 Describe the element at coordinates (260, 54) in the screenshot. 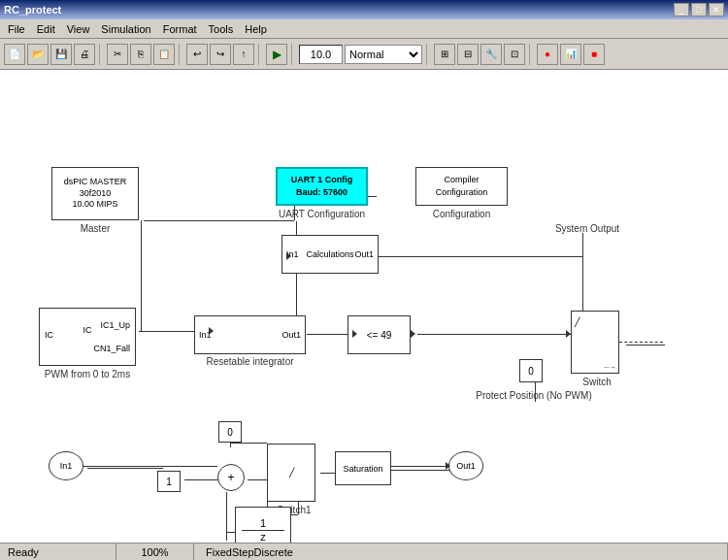

I see `sep3` at that location.